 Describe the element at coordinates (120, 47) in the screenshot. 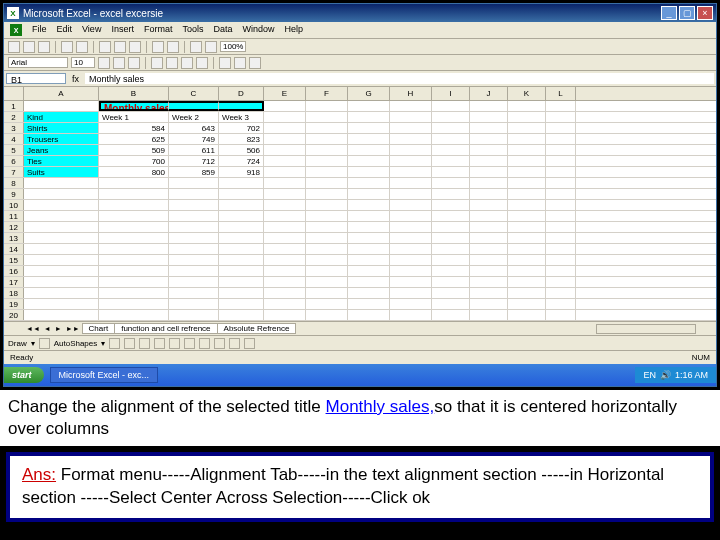

I see `copy-icon` at that location.